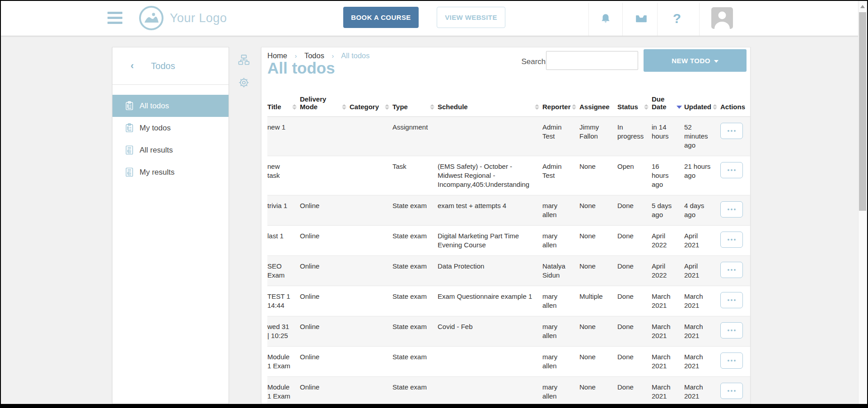 The height and width of the screenshot is (408, 868). What do you see at coordinates (561, 176) in the screenshot?
I see `cell-reporter: Admin Test` at bounding box center [561, 176].